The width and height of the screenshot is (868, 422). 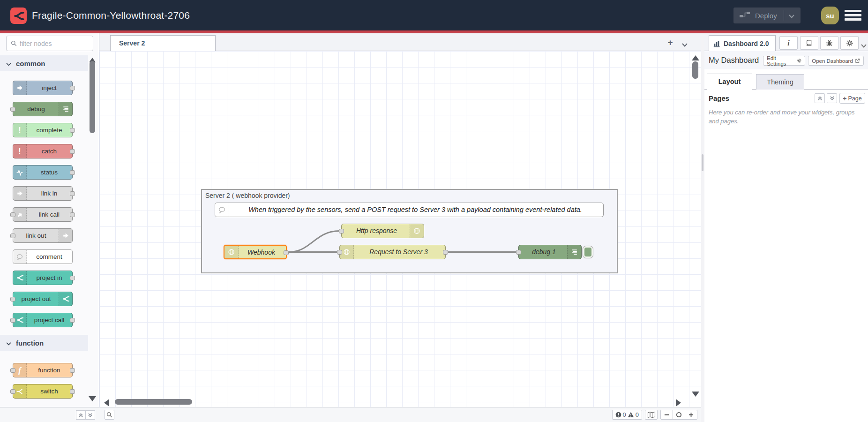 What do you see at coordinates (44, 343) in the screenshot?
I see `palette-category-function: function` at bounding box center [44, 343].